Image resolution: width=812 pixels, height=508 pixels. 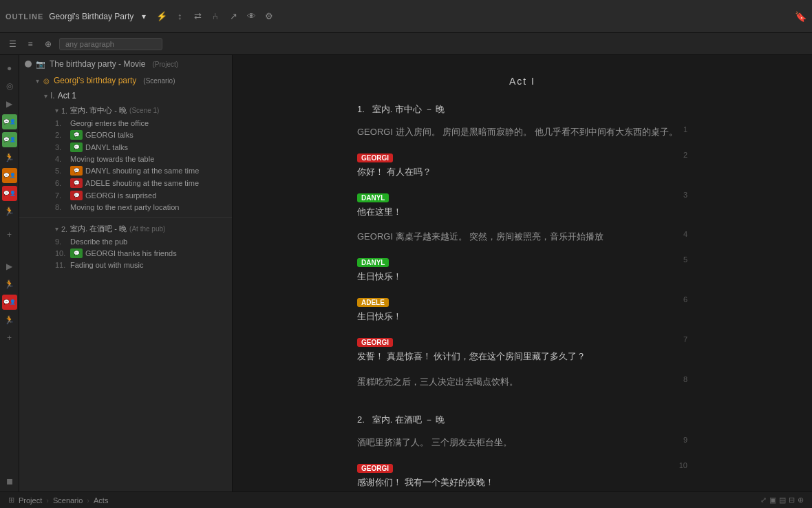 I want to click on beat8-num: 8., so click(x=62, y=207).